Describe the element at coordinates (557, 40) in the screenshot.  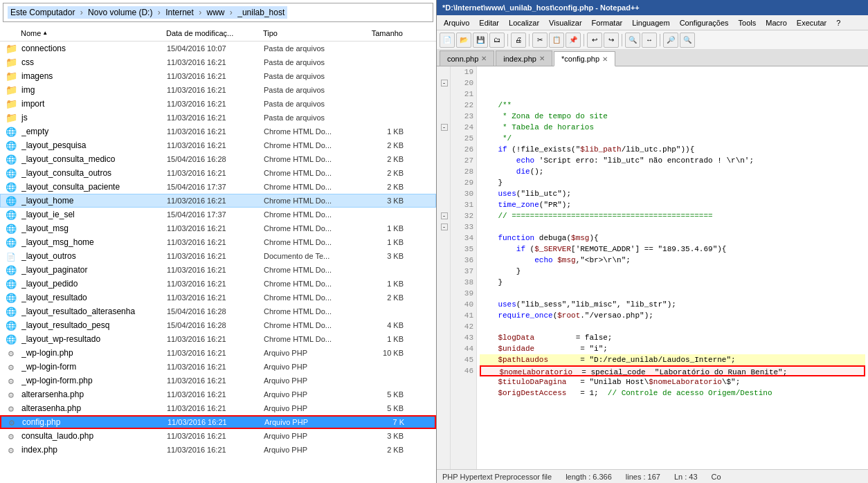
I see `copy-button: 📋` at that location.